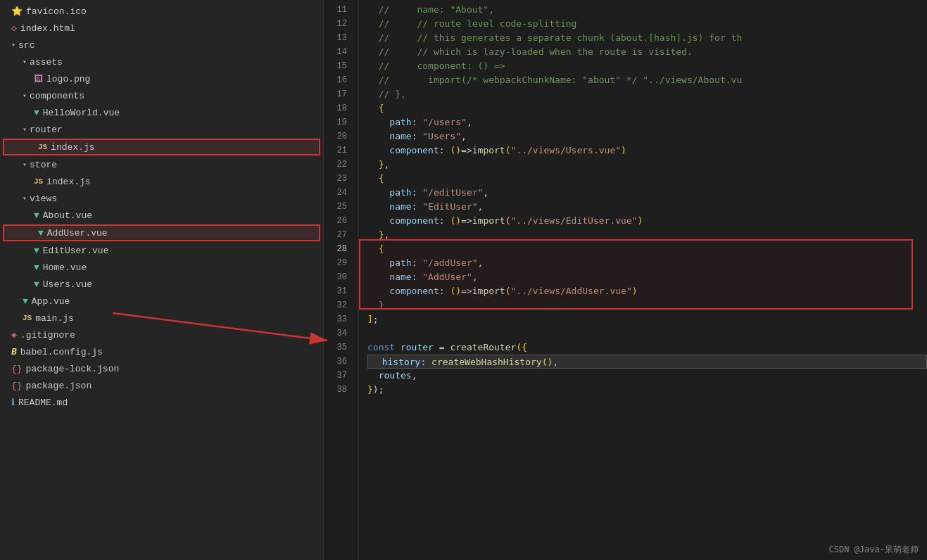 The height and width of the screenshot is (560, 927). Describe the element at coordinates (162, 62) in the screenshot. I see `sidebar-item-assets: ▾ assets` at that location.